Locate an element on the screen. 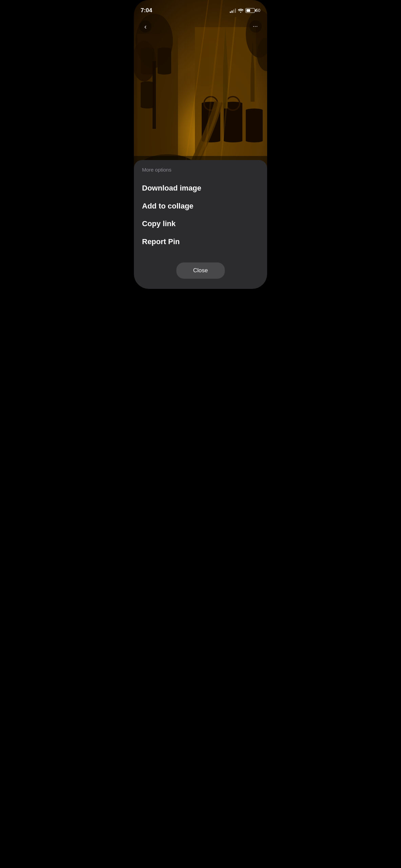  close-label: Close is located at coordinates (201, 271).